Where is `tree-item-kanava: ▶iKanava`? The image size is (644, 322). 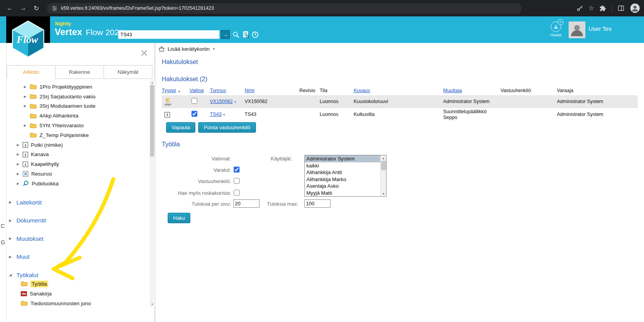
tree-item-kanava: ▶iKanava is located at coordinates (78, 155).